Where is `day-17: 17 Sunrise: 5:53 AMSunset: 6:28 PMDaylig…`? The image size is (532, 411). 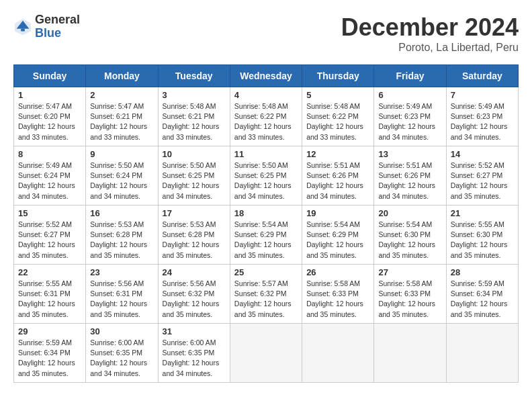 day-17: 17 Sunrise: 5:53 AMSunset: 6:28 PMDaylig… is located at coordinates (193, 235).